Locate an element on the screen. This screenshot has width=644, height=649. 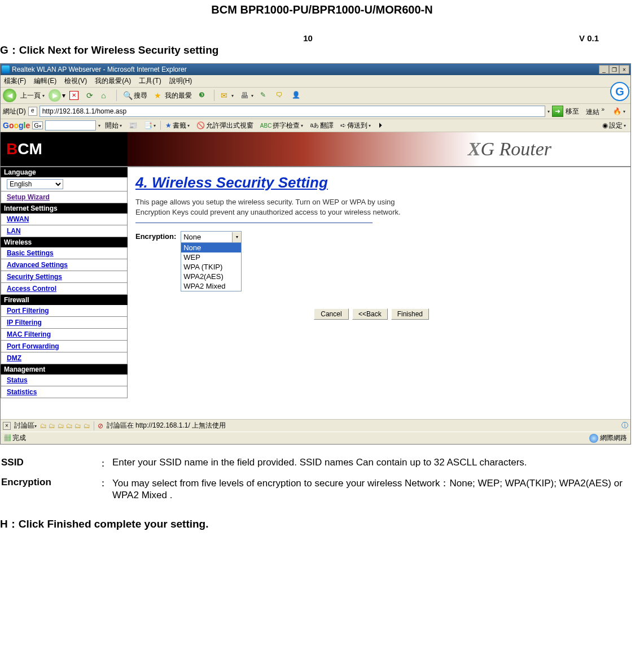
sidebar-item-access: Access Control is located at coordinates (64, 289).